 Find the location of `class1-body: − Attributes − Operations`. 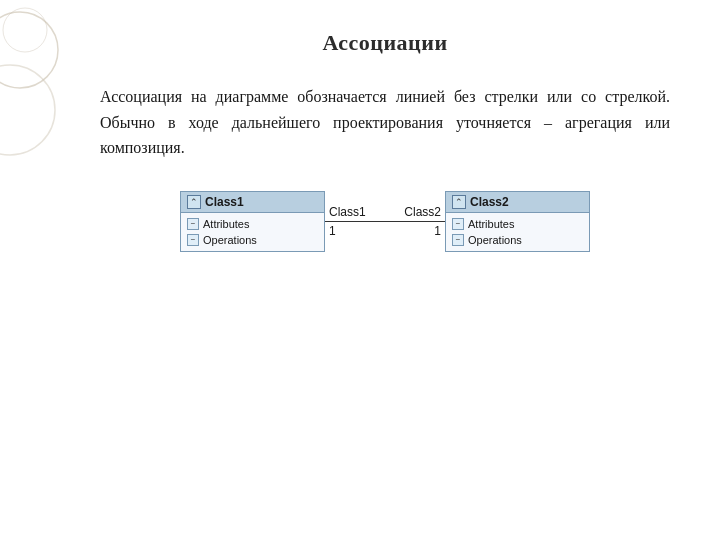

class1-body: − Attributes − Operations is located at coordinates (252, 232).